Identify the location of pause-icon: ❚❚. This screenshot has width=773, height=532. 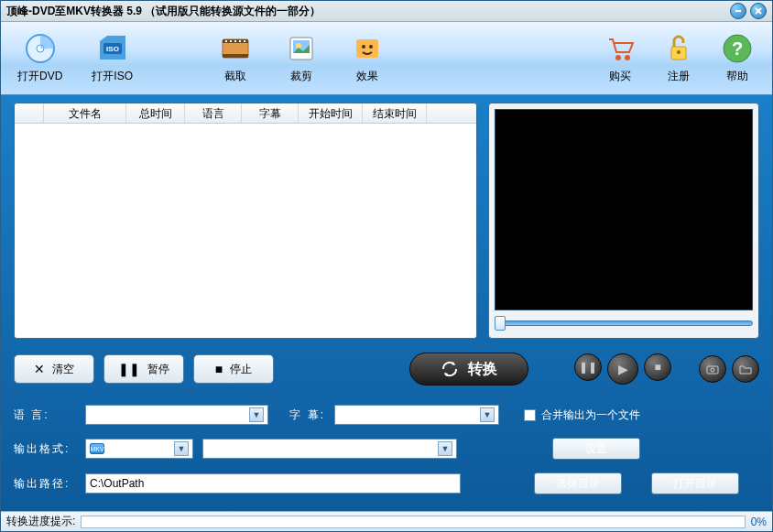
(129, 369).